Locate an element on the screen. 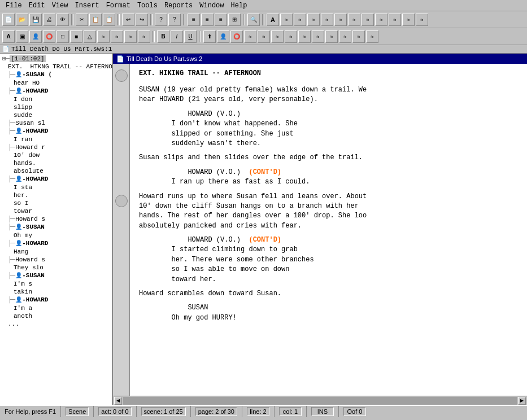 This screenshot has height=420, width=527. tree-item: slipp is located at coordinates (56, 107).